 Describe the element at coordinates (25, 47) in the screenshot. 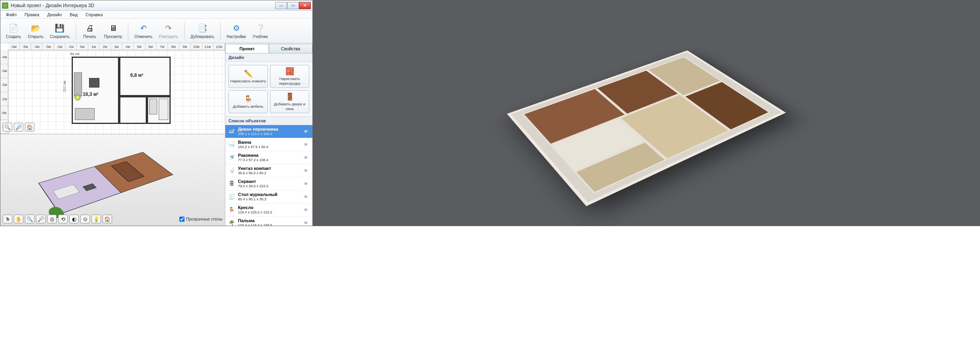

I see `ruler-tick: -5м` at that location.